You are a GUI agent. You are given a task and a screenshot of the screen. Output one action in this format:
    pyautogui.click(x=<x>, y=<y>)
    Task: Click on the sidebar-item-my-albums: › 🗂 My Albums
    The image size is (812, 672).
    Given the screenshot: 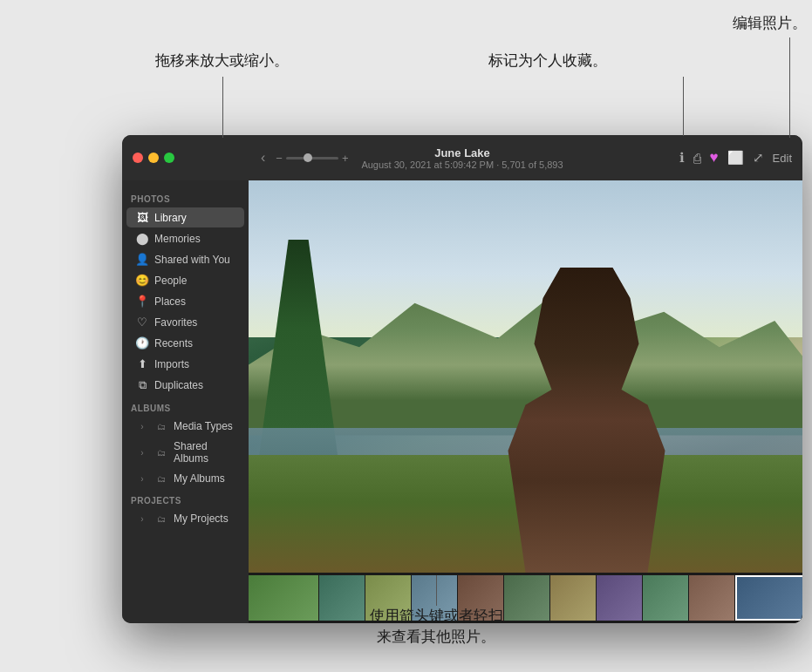 What is the action you would take?
    pyautogui.click(x=185, y=479)
    